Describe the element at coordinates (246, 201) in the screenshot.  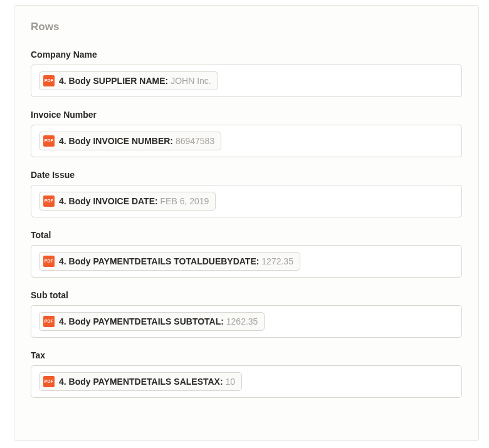
I see `field-box-date-issue: PDF 4. Body INVOICE DATE: FEB 6, 2019` at that location.